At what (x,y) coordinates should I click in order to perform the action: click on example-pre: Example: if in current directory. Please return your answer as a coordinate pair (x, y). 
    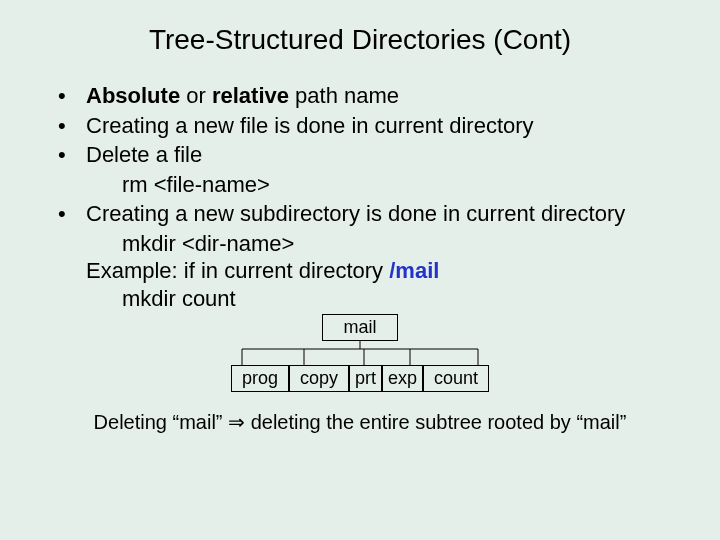
    Looking at the image, I should click on (238, 270).